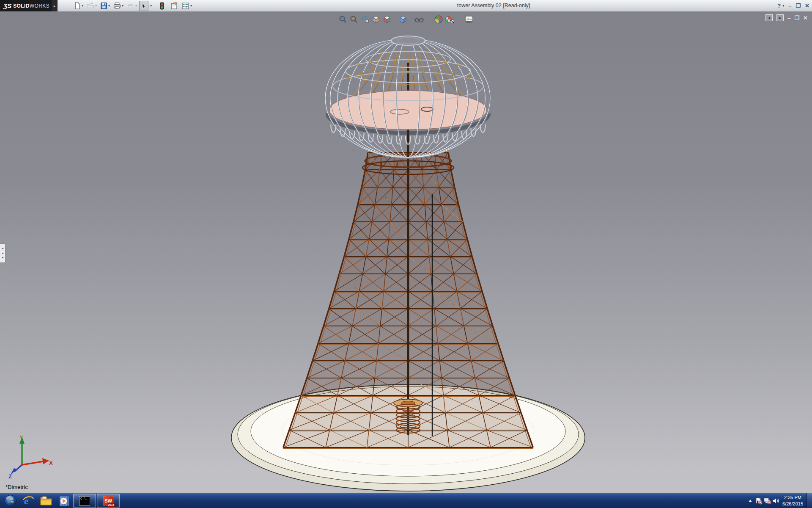 Image resolution: width=812 pixels, height=508 pixels. I want to click on help-caret: ▾, so click(783, 6).